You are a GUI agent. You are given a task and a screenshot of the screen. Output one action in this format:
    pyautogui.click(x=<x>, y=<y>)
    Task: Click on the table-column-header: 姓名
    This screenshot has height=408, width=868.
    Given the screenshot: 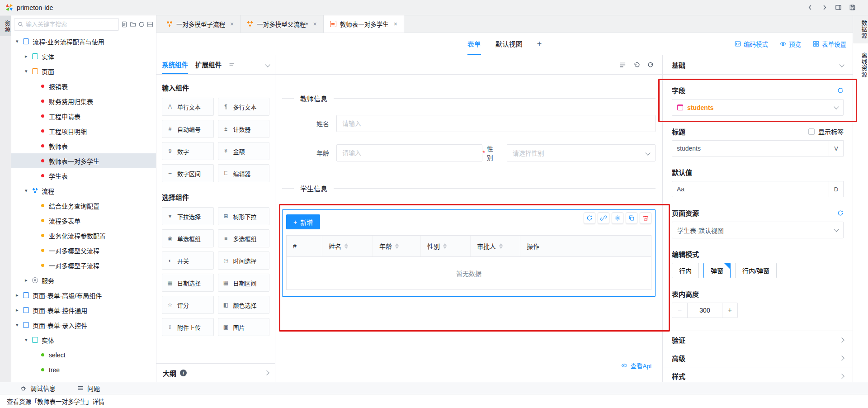 What is the action you would take?
    pyautogui.click(x=347, y=246)
    